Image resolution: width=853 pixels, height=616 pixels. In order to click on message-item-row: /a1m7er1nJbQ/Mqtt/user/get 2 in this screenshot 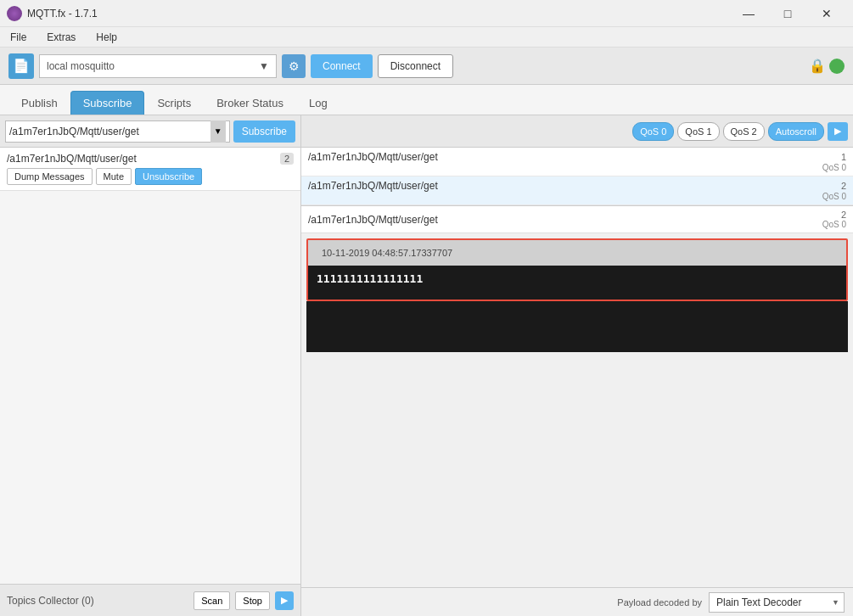, I will do `click(577, 186)`.